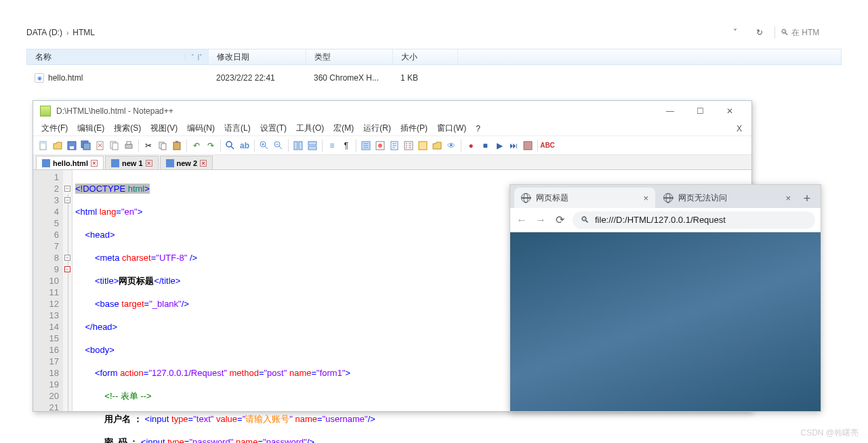 This screenshot has width=868, height=443. Describe the element at coordinates (115, 111) in the screenshot. I see `window-title: D:\HTML\hello.html - Notepad++` at that location.